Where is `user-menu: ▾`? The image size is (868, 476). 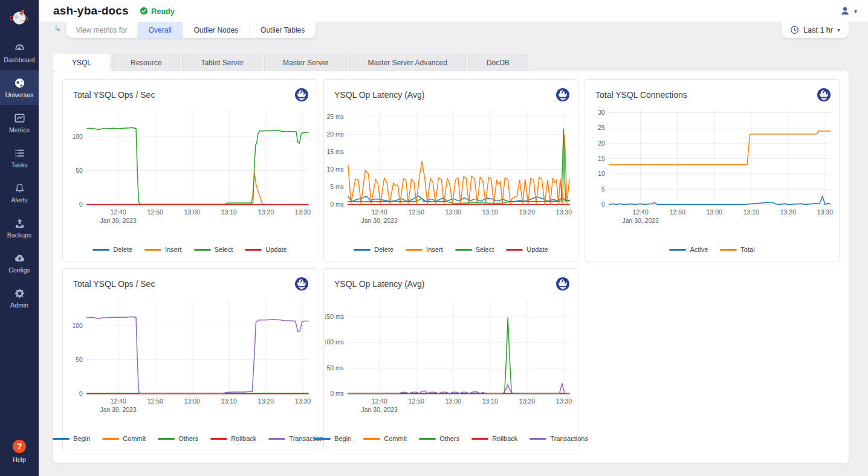
user-menu: ▾ is located at coordinates (849, 11).